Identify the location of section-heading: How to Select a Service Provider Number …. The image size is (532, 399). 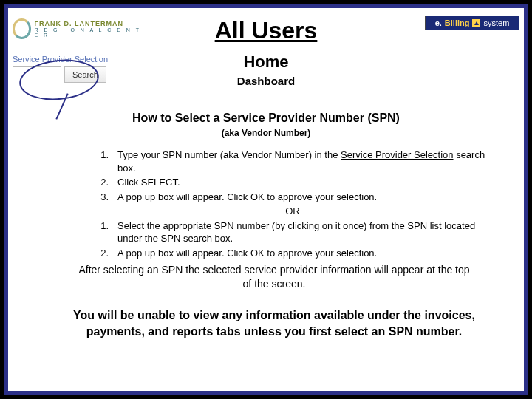
(266, 118).